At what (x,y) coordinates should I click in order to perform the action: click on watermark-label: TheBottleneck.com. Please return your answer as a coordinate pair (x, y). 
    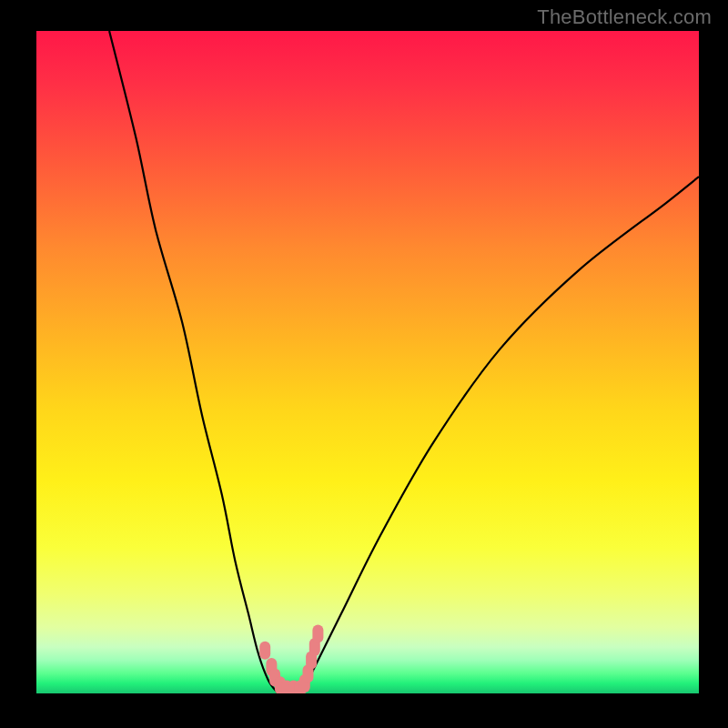
    Looking at the image, I should click on (624, 17).